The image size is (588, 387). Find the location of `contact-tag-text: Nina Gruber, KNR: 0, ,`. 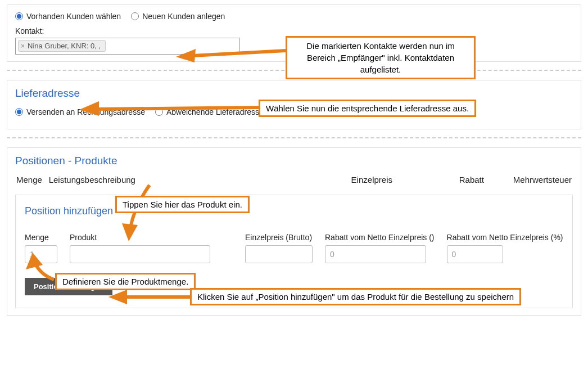

contact-tag-text: Nina Gruber, KNR: 0, , is located at coordinates (64, 46).